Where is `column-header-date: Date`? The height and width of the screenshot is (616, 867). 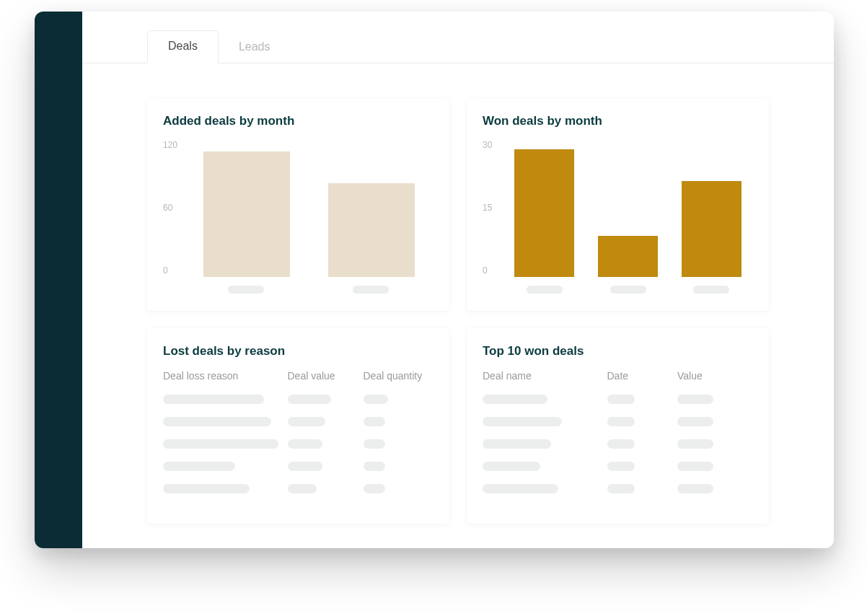 column-header-date: Date is located at coordinates (643, 376).